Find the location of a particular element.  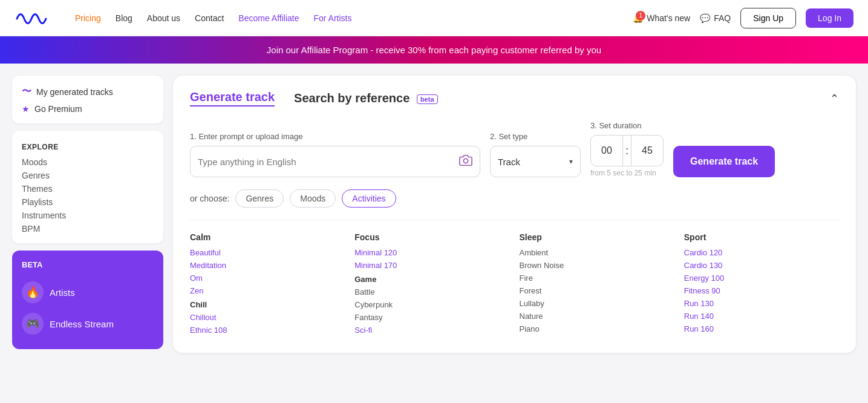

star-icon: ★ is located at coordinates (25, 109).